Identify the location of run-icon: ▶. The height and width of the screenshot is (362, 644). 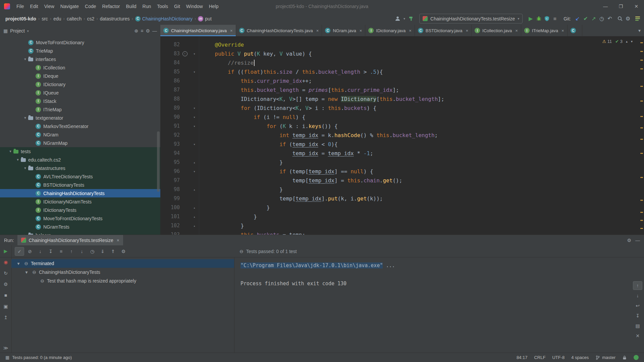
(531, 19).